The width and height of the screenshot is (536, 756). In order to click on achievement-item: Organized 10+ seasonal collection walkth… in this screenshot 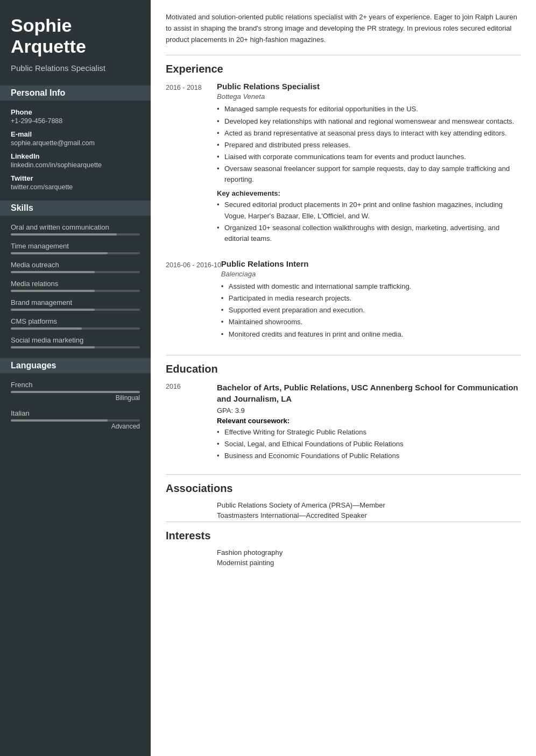, I will do `click(369, 233)`.